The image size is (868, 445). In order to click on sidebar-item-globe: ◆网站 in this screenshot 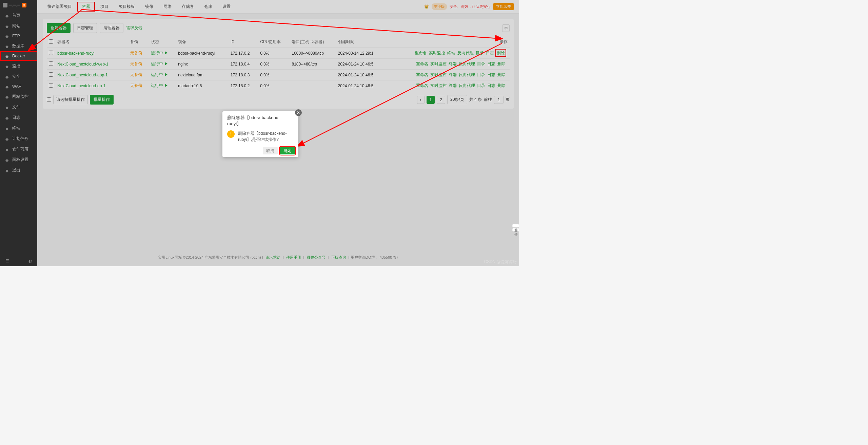, I will do `click(19, 26)`.